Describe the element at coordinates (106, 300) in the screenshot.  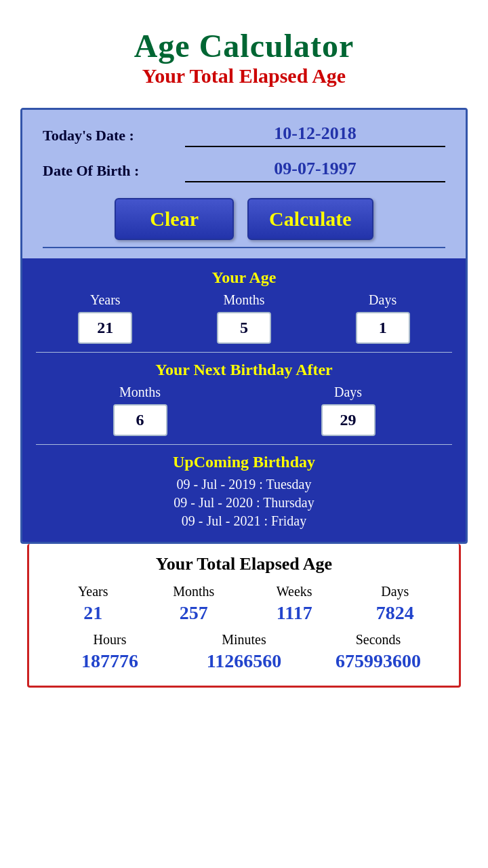
I see `years-label: Years` at that location.